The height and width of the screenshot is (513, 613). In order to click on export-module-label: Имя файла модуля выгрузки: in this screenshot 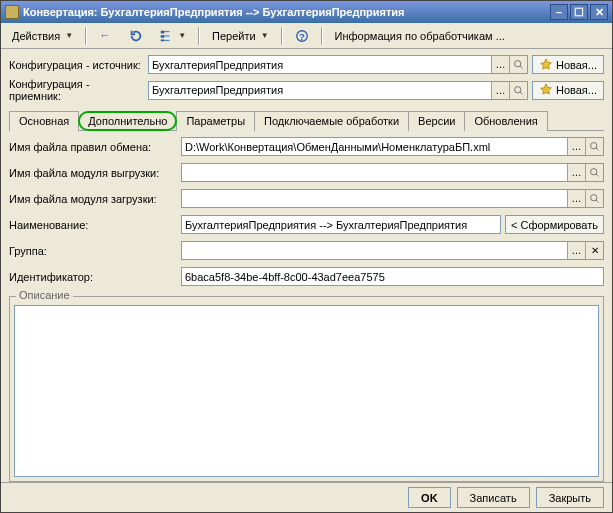, I will do `click(93, 173)`.